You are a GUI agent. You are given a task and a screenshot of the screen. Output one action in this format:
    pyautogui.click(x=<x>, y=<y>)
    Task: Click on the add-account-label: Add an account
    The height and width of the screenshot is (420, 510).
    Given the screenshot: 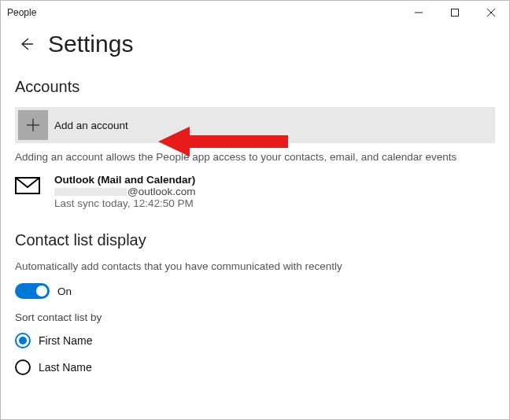 What is the action you would take?
    pyautogui.click(x=91, y=126)
    